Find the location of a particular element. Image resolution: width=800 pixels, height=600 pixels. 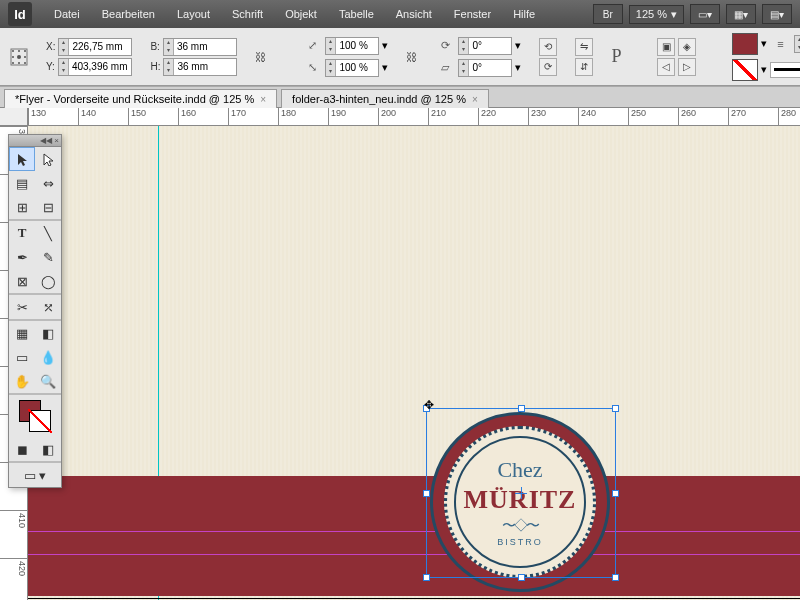

selection-tool is located at coordinates (22, 159).